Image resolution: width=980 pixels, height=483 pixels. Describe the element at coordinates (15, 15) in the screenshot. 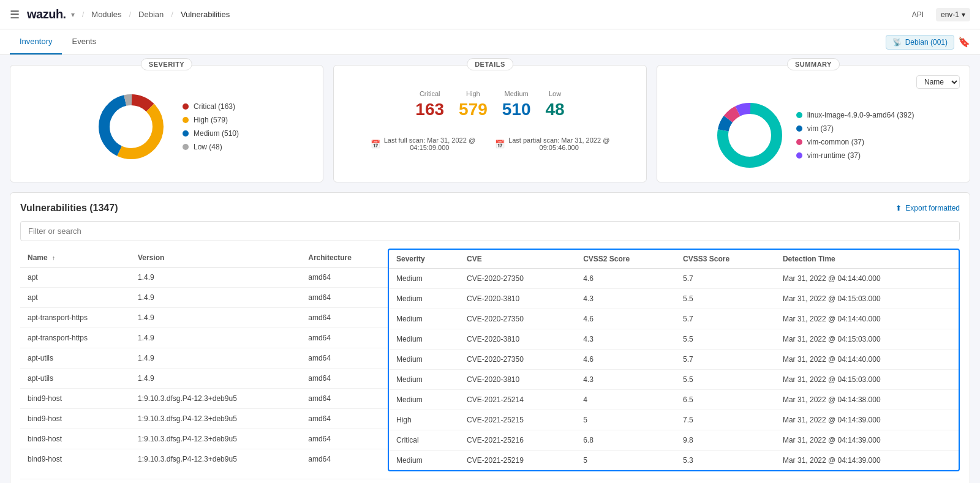

I see `hamburger-icon: ☰` at that location.